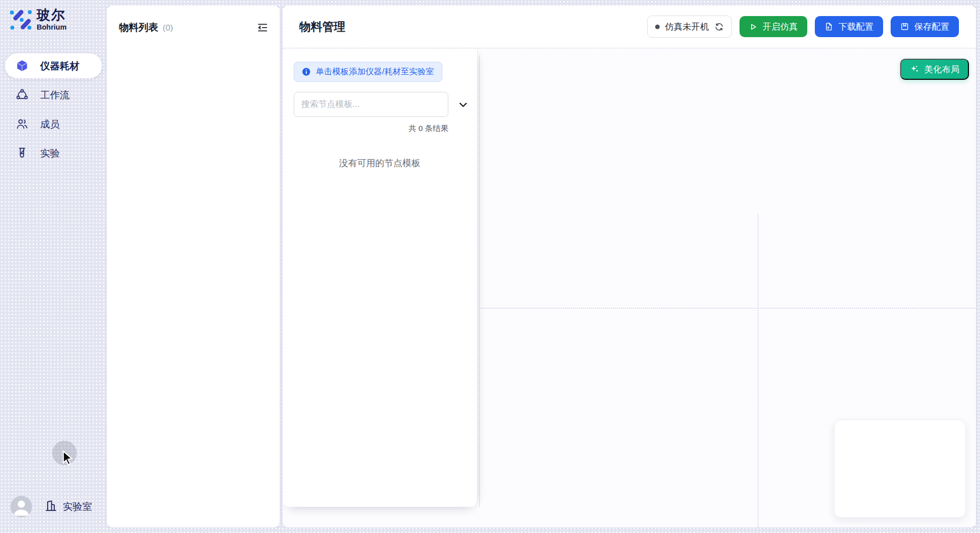 This screenshot has height=533, width=980. Describe the element at coordinates (55, 95) in the screenshot. I see `sidebar-item-label: 工作流` at that location.